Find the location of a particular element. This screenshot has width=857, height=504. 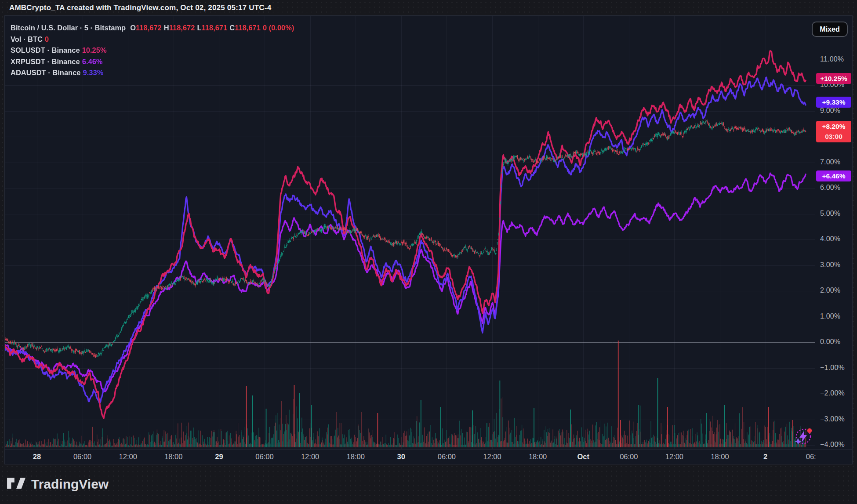

time-axis-label: 28 is located at coordinates (37, 457).